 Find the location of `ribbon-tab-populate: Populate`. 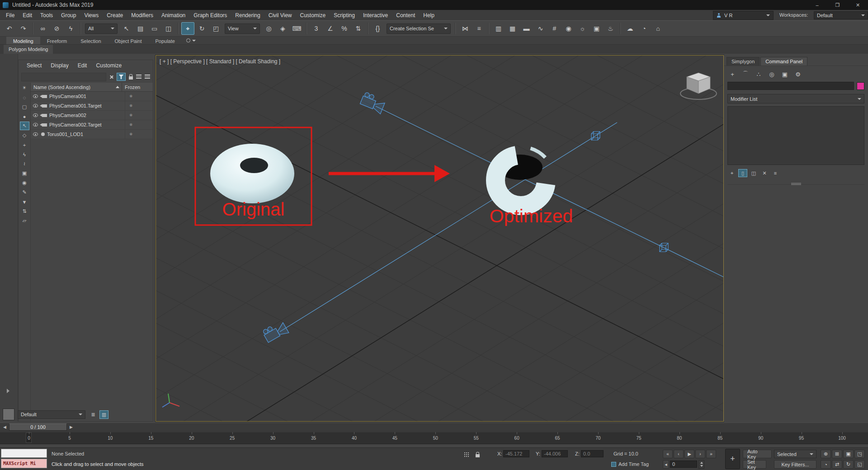

ribbon-tab-populate: Populate is located at coordinates (165, 41).